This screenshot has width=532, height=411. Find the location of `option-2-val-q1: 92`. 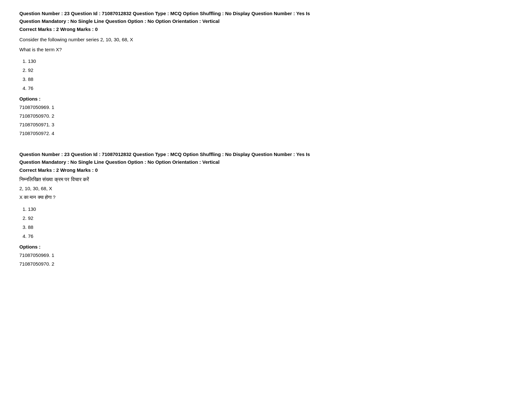

option-2-val-q1: 92 is located at coordinates (31, 70).